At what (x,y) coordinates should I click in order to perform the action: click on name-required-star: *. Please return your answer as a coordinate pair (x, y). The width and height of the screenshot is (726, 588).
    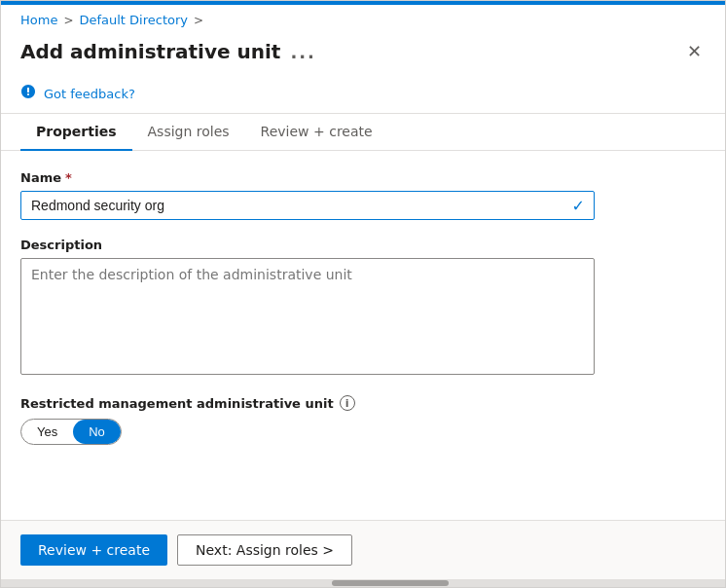
    Looking at the image, I should click on (68, 177).